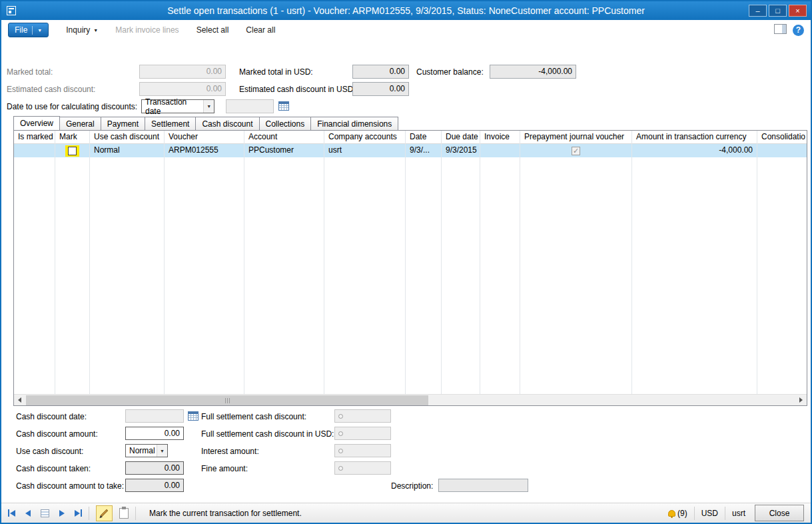 Image resolution: width=812 pixels, height=524 pixels. What do you see at coordinates (147, 30) in the screenshot?
I see `mark-invoice-lines-button: Mark invoice lines` at bounding box center [147, 30].